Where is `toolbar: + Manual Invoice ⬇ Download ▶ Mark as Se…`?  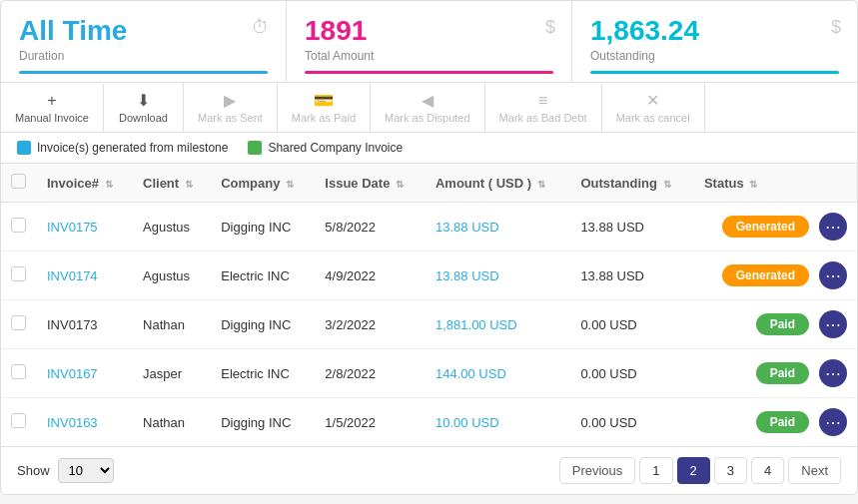 toolbar: + Manual Invoice ⬇ Download ▶ Mark as Se… is located at coordinates (429, 108).